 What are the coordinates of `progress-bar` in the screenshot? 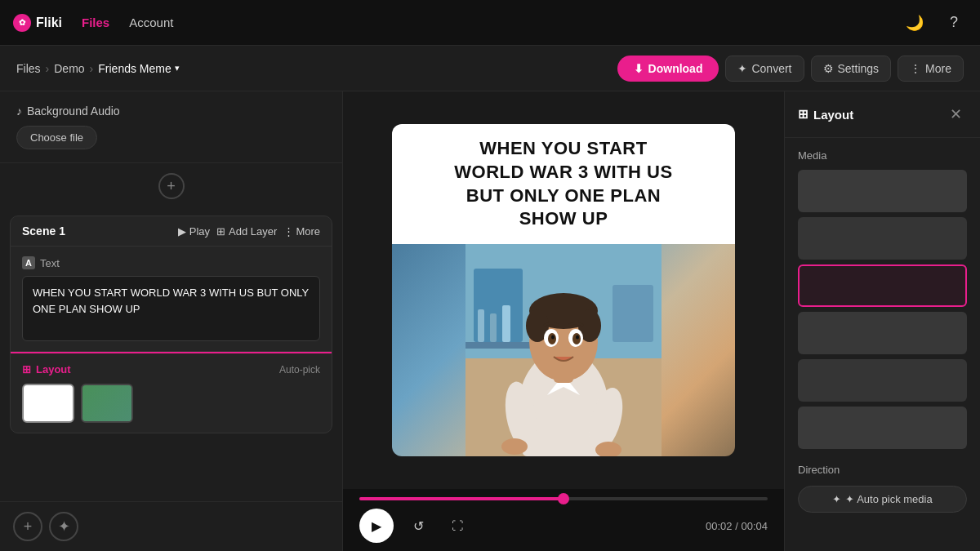 It's located at (564, 499).